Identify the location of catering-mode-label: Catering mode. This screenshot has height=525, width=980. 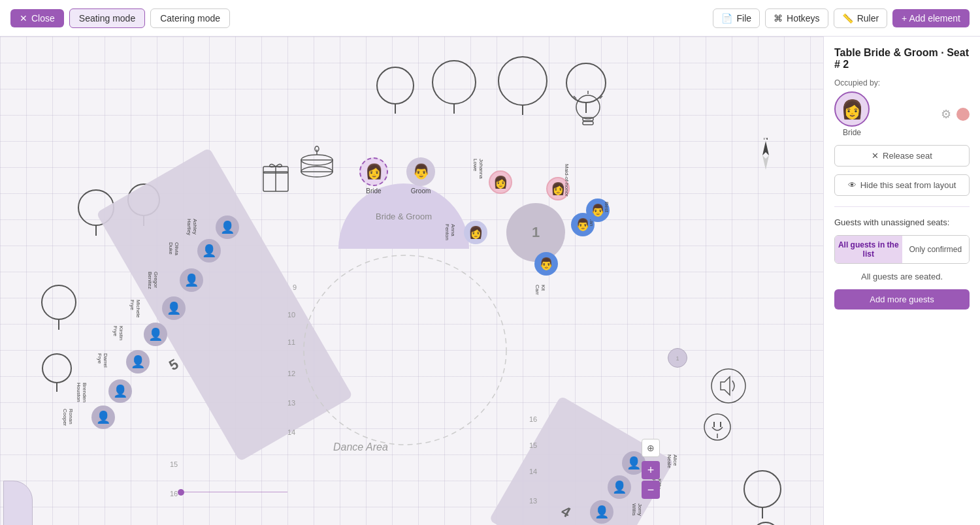
(190, 18).